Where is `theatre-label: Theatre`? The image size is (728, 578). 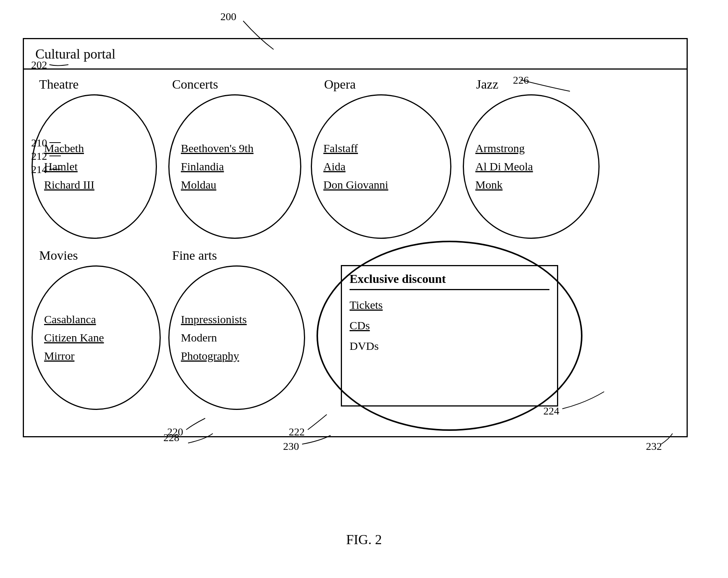
theatre-label: Theatre is located at coordinates (59, 84).